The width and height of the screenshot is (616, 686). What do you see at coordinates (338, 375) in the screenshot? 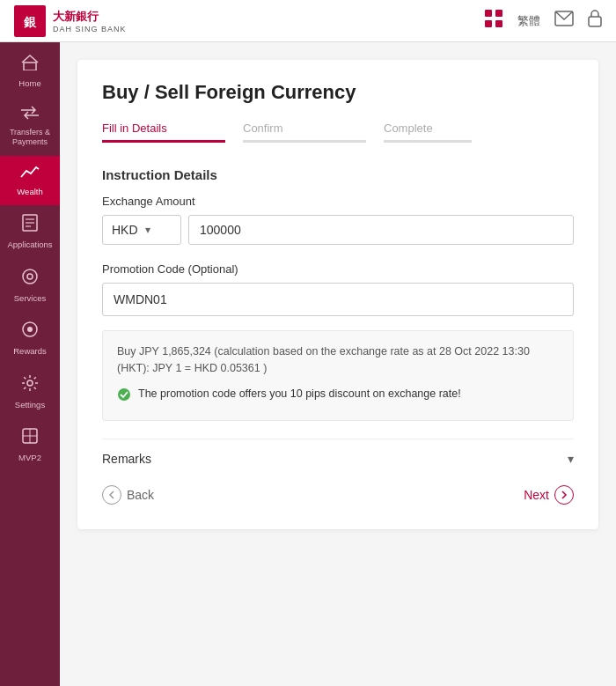
I see `info-box: Buy JPY 1,865,324 (calculation based on …` at bounding box center [338, 375].